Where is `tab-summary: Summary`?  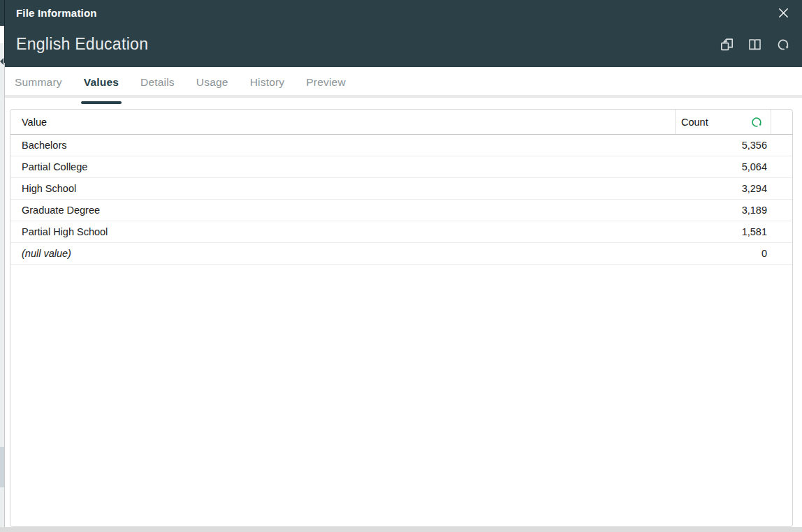
tab-summary: Summary is located at coordinates (38, 82).